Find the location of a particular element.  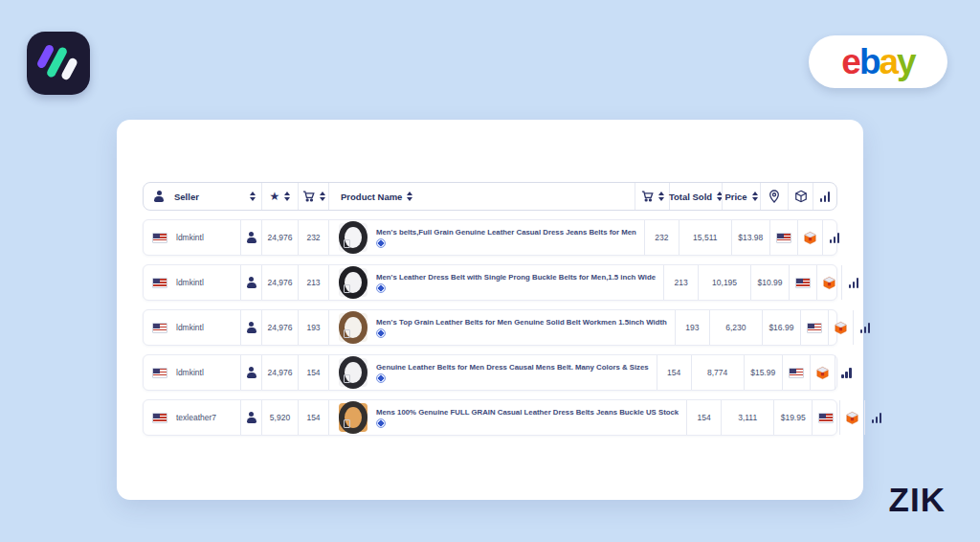

sold-cell: 232 is located at coordinates (661, 237).